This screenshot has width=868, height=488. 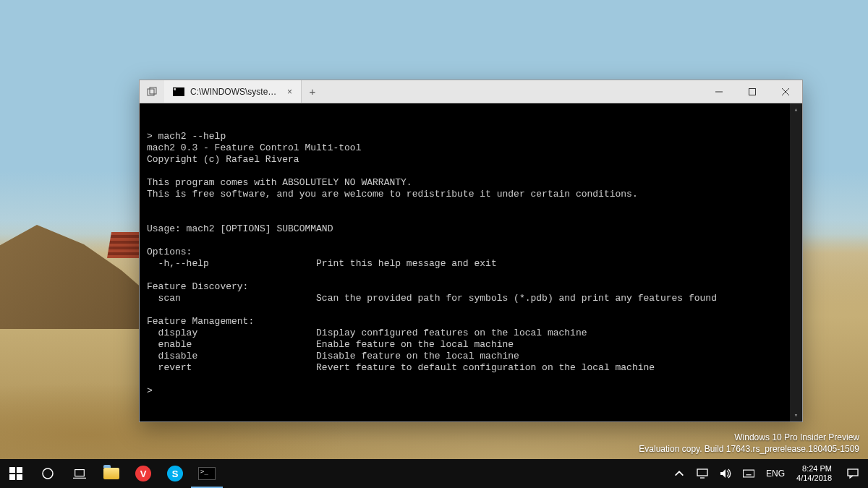 I want to click on taskbar: V S ENG 8:24 PM 4/14/2018, so click(x=434, y=474).